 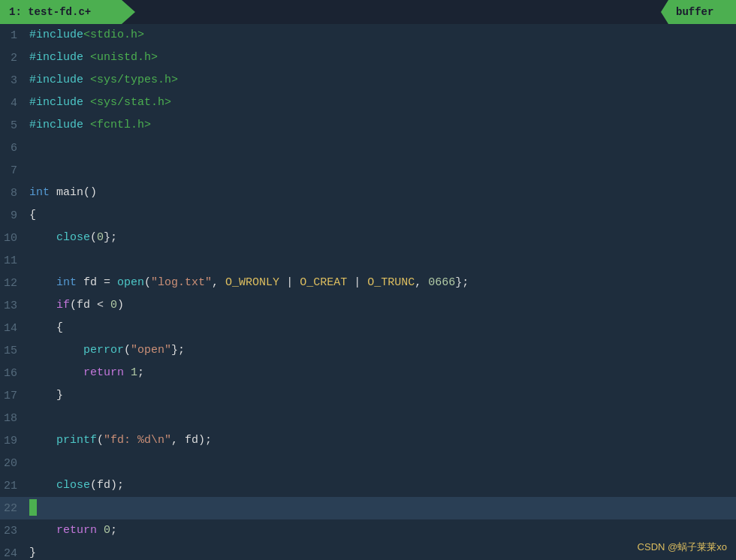 What do you see at coordinates (368, 373) in the screenshot?
I see `code-line: 16 return 1;` at bounding box center [368, 373].